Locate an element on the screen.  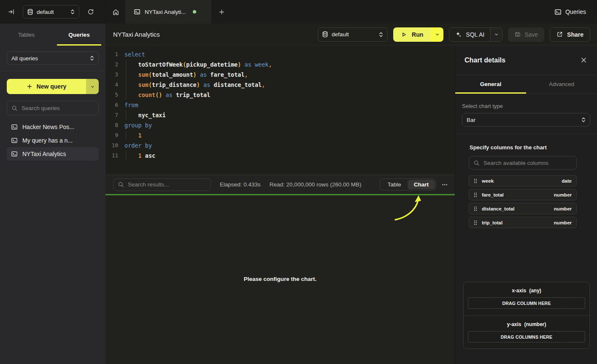
code-text: sum(total_amount) as fare_total, is located at coordinates (186, 75).